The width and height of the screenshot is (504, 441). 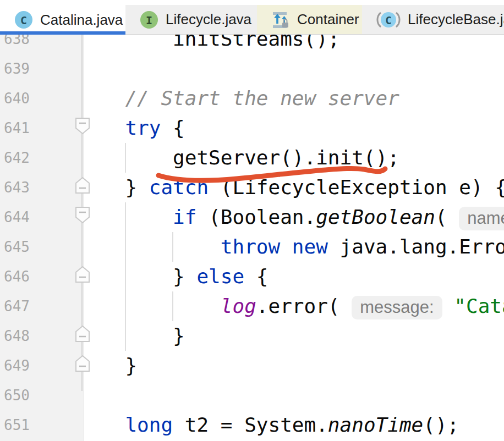 I want to click on code-token: .error(, so click(x=304, y=306).